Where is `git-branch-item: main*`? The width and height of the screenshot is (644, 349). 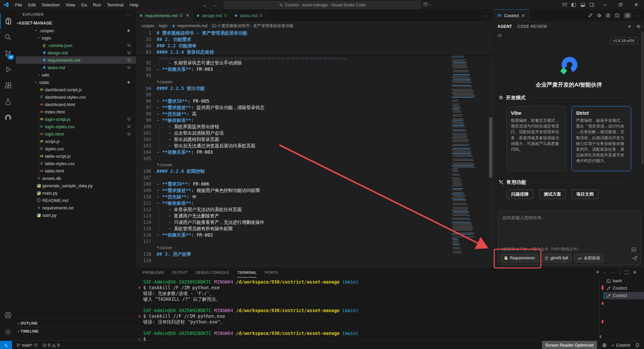
git-branch-item: main* is located at coordinates (27, 345).